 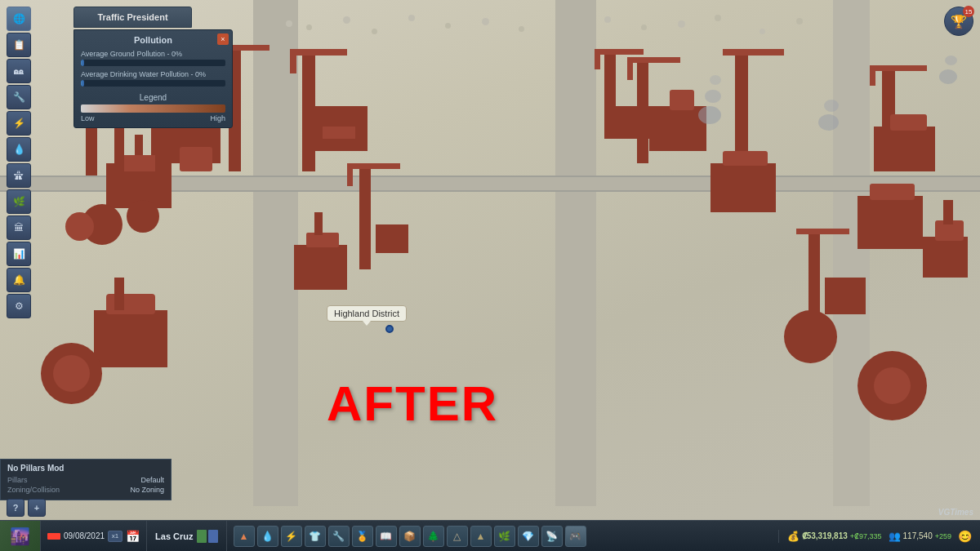 I want to click on watermark: VGTimes, so click(x=956, y=513).